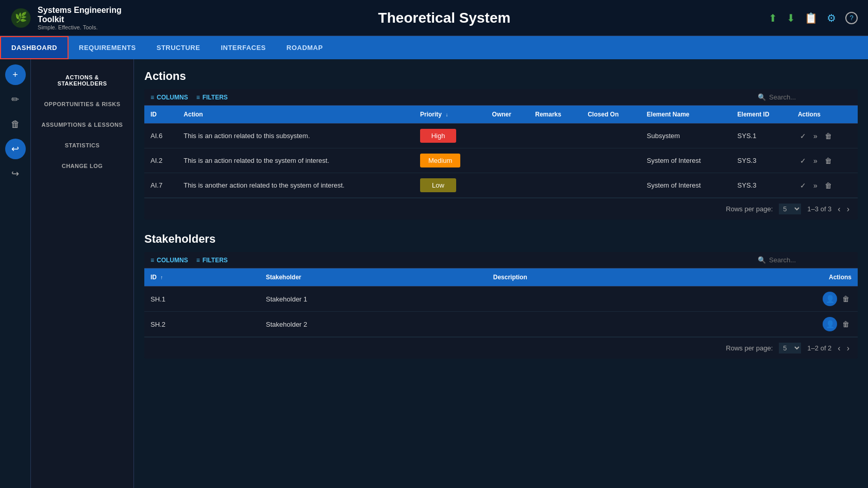  I want to click on sidebar-item-assumptions-lessons: ASSUMPTIONS & LESSONS, so click(82, 125).